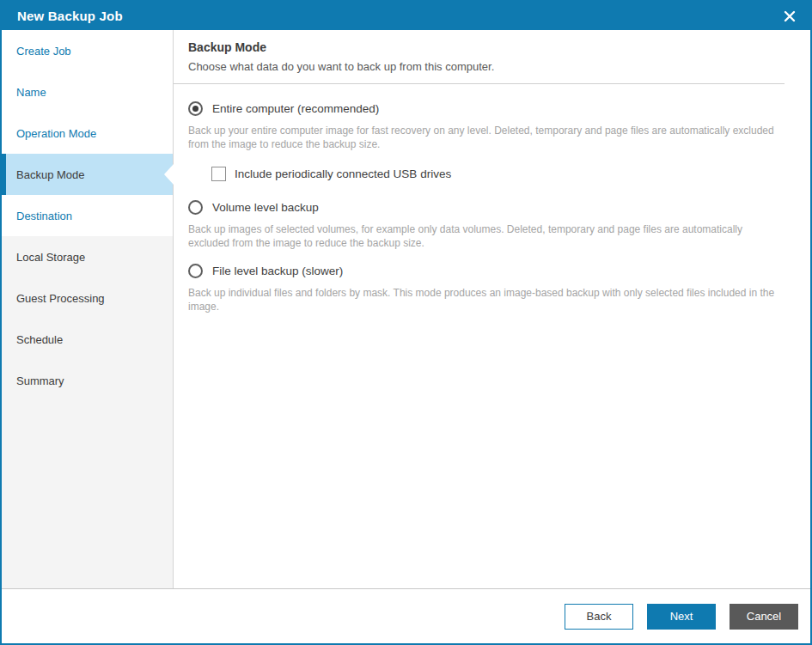 The width and height of the screenshot is (812, 645). I want to click on footer-button-bar: Back Next Cancel, so click(406, 616).